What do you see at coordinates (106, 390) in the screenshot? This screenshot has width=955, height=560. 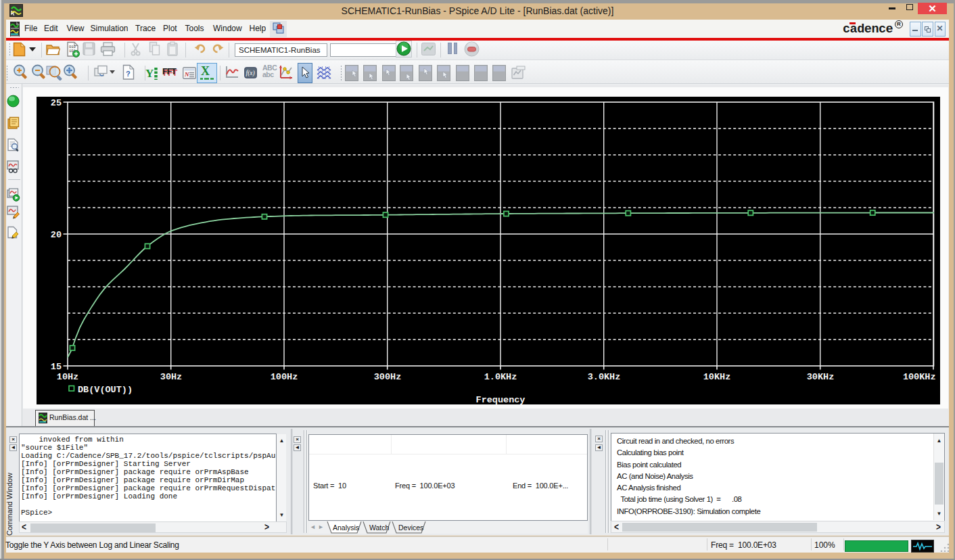 I see `svg-text: DB(V(OUT))` at bounding box center [106, 390].